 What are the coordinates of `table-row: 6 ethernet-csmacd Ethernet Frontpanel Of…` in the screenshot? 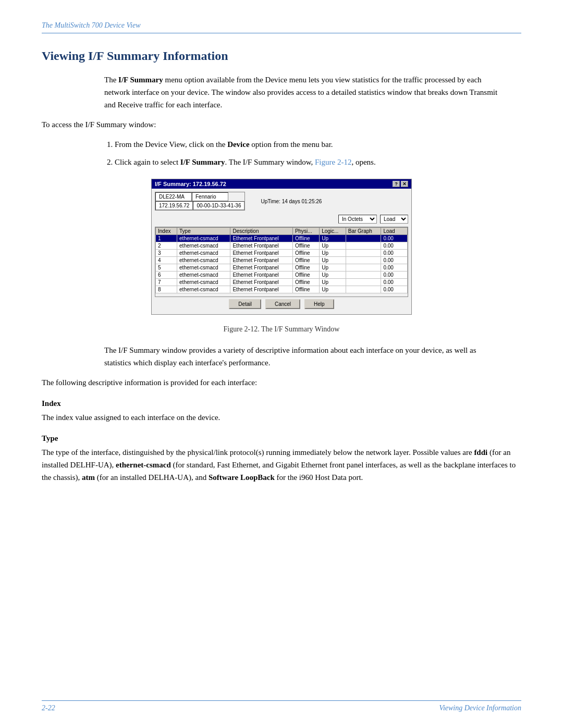 It's located at (282, 275).